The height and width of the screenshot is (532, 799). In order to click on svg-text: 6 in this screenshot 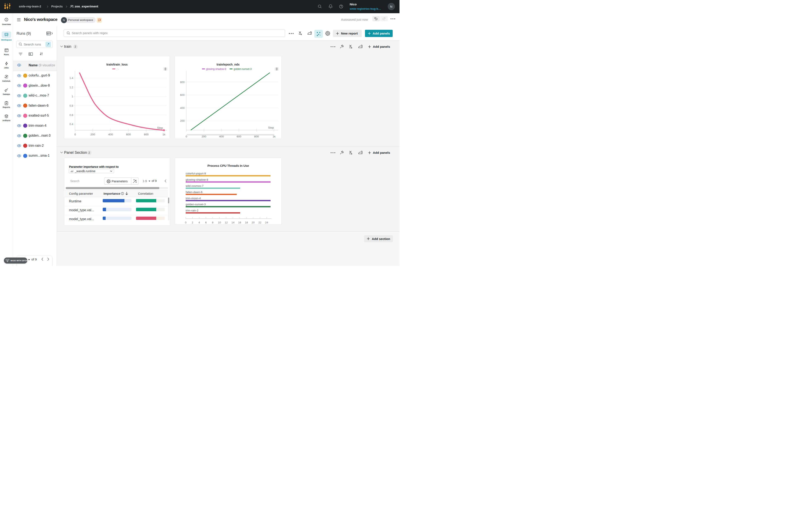, I will do `click(206, 223)`.